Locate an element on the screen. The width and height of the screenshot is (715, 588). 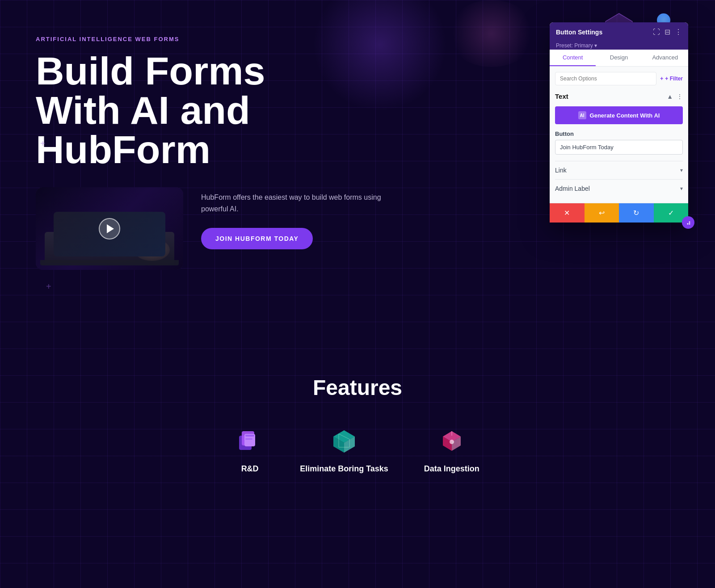
ai-generate-label: Generate Content With AI is located at coordinates (625, 115).